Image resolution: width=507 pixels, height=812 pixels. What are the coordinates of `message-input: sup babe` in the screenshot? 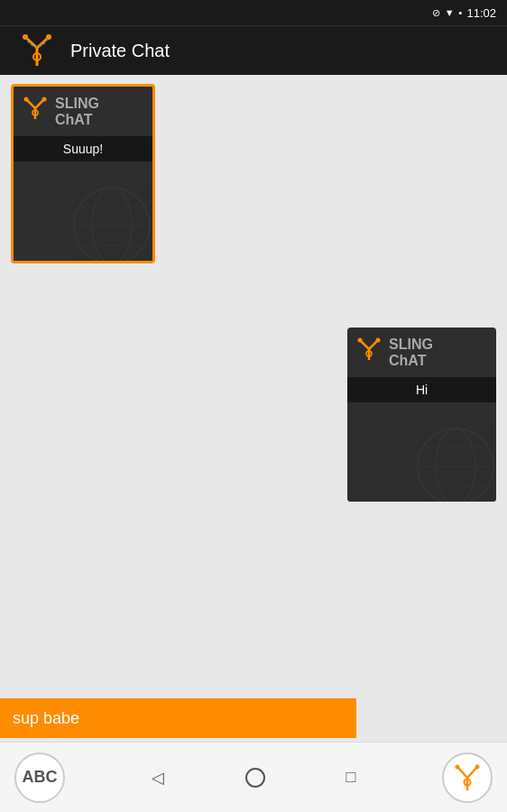 It's located at (179, 718).